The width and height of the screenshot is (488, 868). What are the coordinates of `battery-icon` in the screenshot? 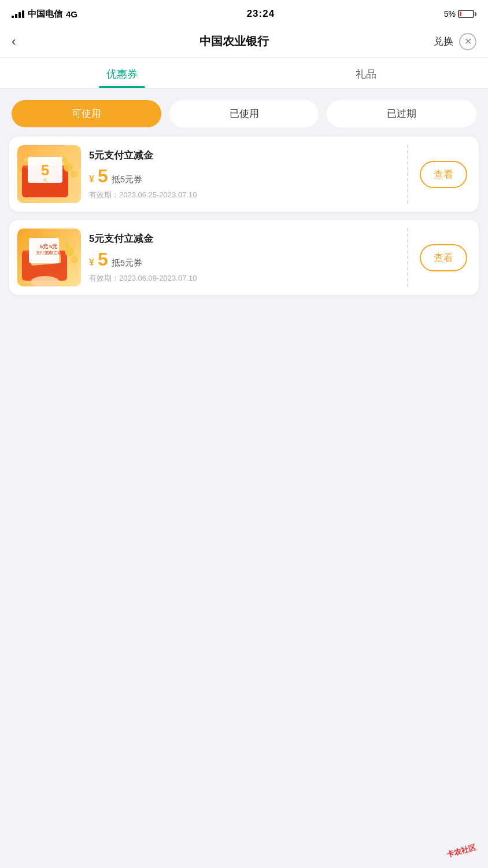 It's located at (467, 14).